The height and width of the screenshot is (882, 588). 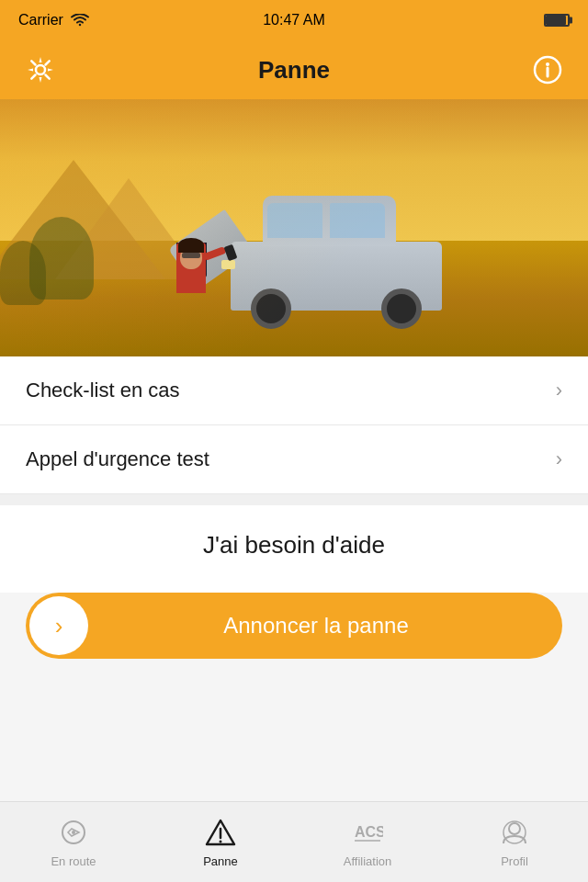 I want to click on info-icon, so click(x=548, y=70).